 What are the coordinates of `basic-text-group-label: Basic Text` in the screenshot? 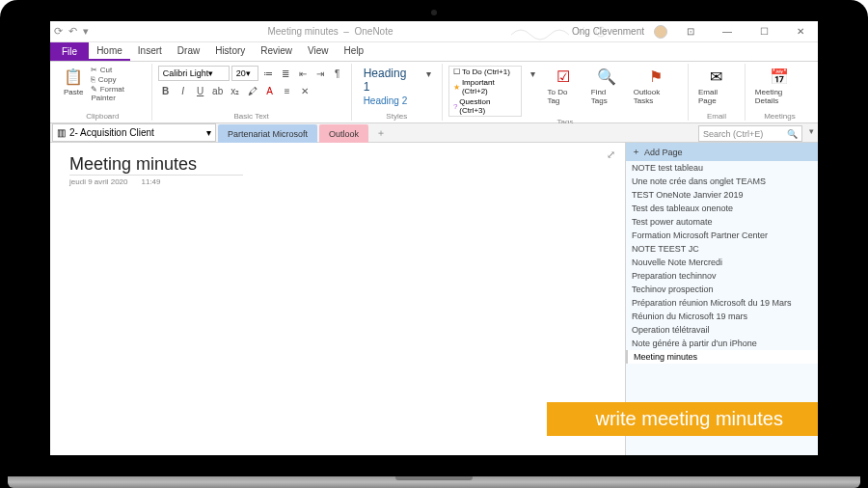 It's located at (252, 116).